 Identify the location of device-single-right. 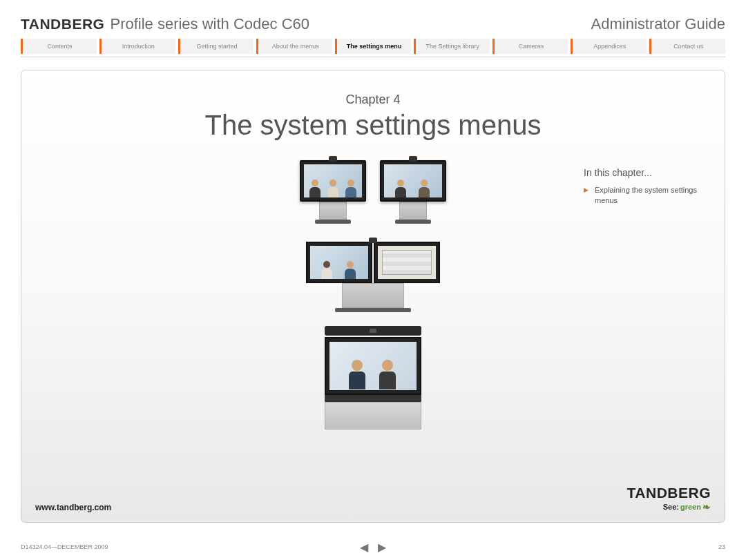
(413, 190).